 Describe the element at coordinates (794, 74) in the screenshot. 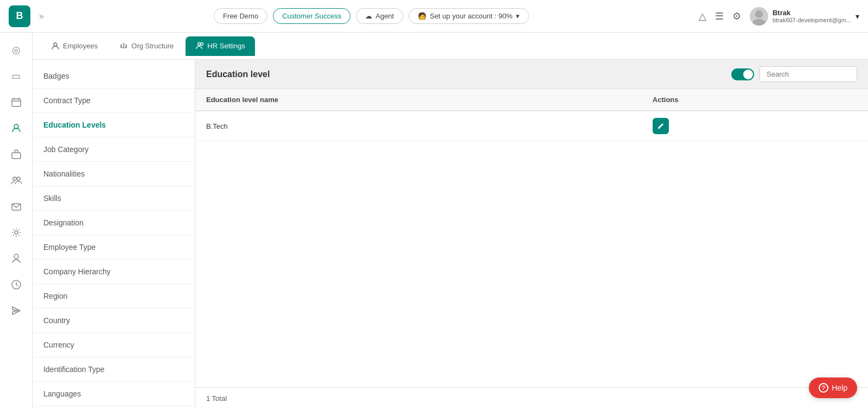

I see `header-right` at that location.